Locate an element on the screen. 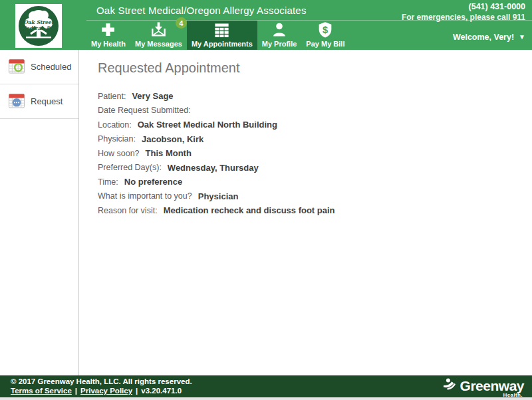 This screenshot has height=400, width=532. field-label: Preferred Day(s): is located at coordinates (130, 167).